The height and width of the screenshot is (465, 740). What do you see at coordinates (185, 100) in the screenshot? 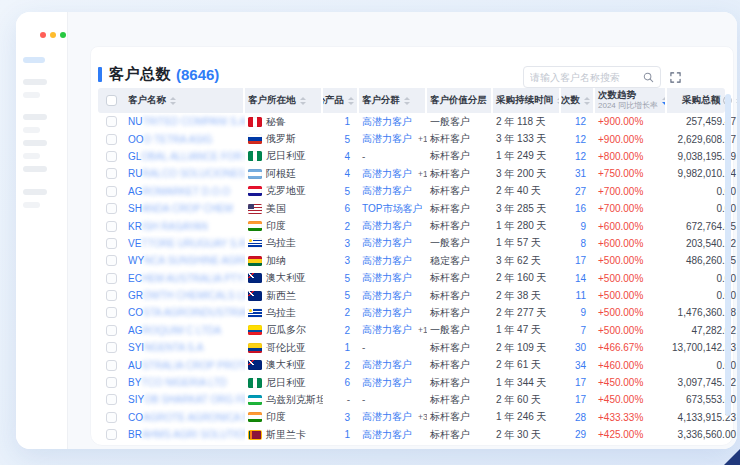
I see `col-header-name: 客户名称` at bounding box center [185, 100].